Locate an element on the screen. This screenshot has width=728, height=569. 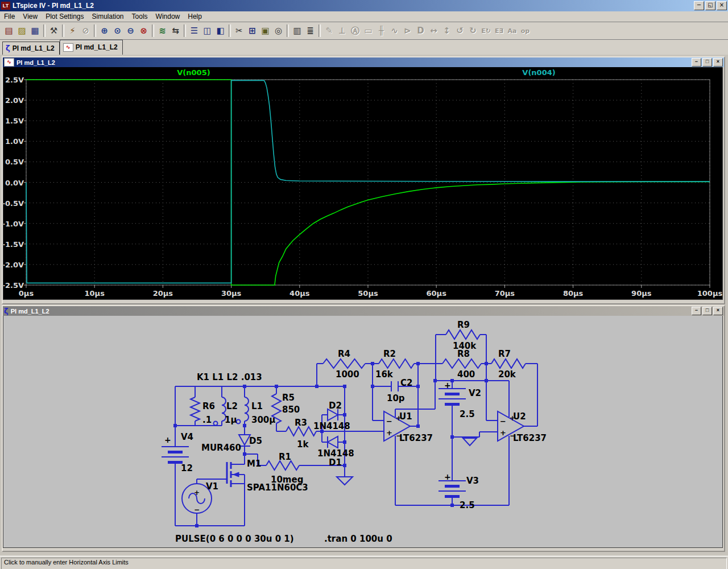
manual-axis-limits-icon: ⇆ is located at coordinates (175, 31).